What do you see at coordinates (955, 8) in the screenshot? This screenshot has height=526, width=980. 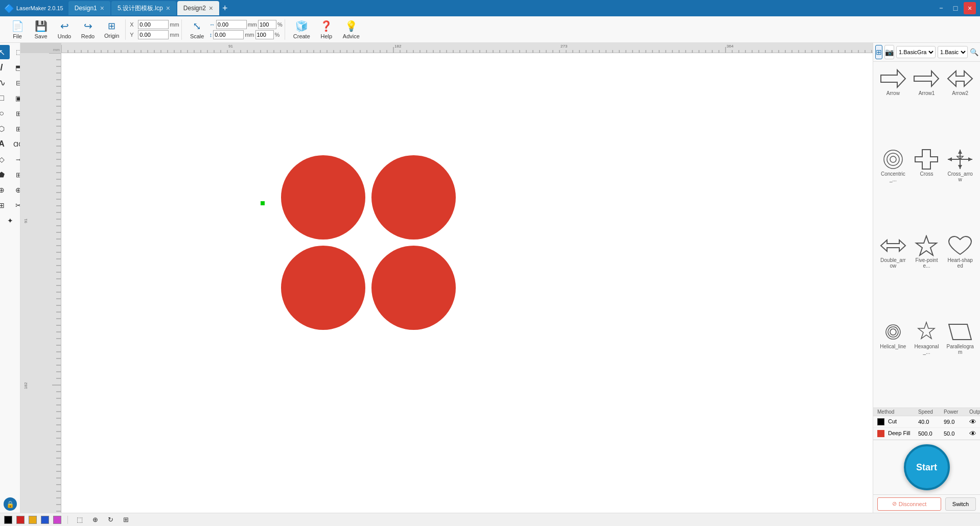 I see `maximize-button: □` at bounding box center [955, 8].